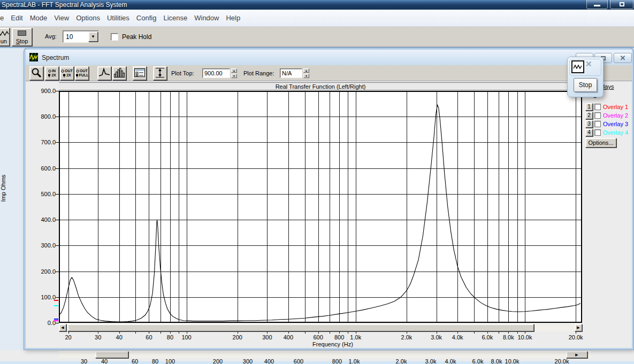 The width and height of the screenshot is (634, 364). What do you see at coordinates (2, 18) in the screenshot?
I see `menu-item-e: e` at bounding box center [2, 18].